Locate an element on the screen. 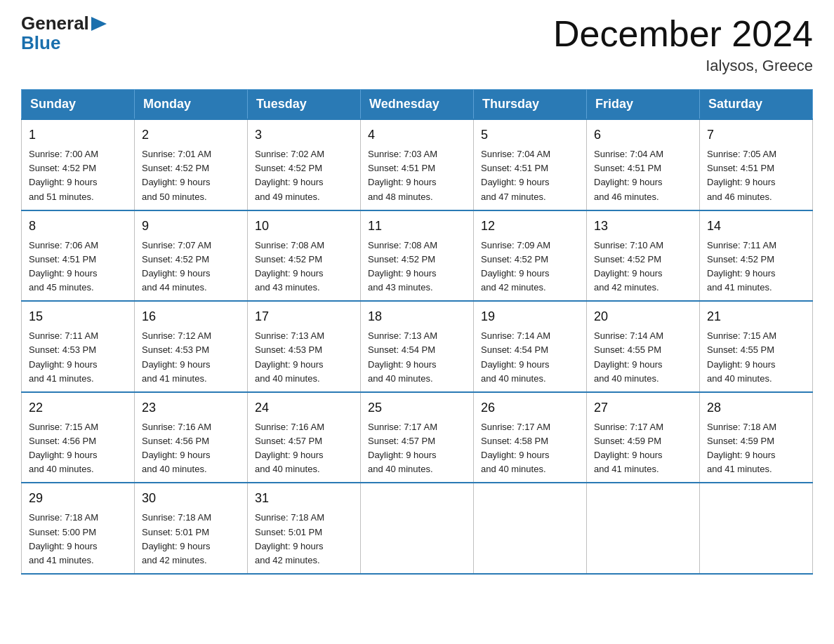  day-cell: 3Sunrise: 7:02 AMSunset: 4:52 PMDaylight… is located at coordinates (305, 165).